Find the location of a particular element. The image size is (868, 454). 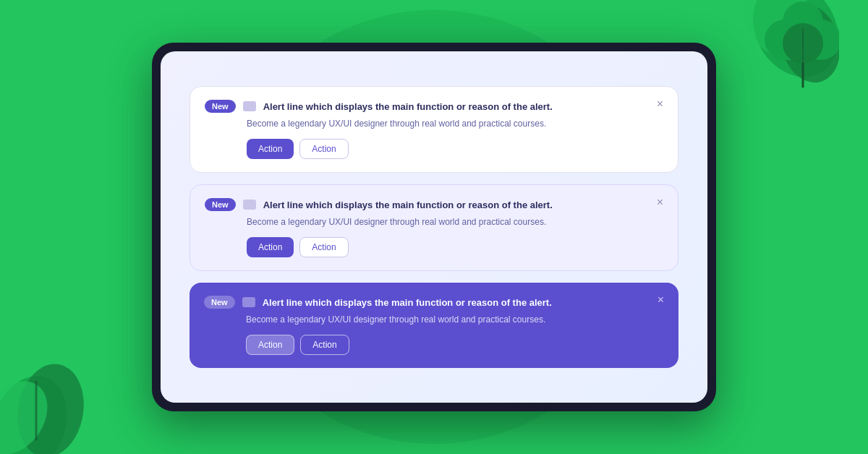

alert-card-2: New Alert line which displays the main f… is located at coordinates (434, 228).